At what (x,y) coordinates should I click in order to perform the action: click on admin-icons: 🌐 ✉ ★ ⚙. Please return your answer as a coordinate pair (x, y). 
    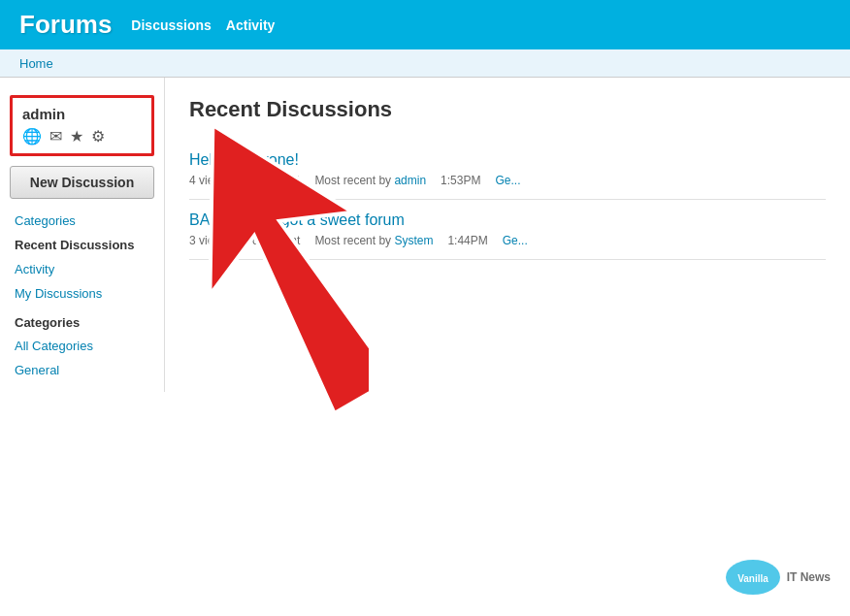
    Looking at the image, I should click on (82, 136).